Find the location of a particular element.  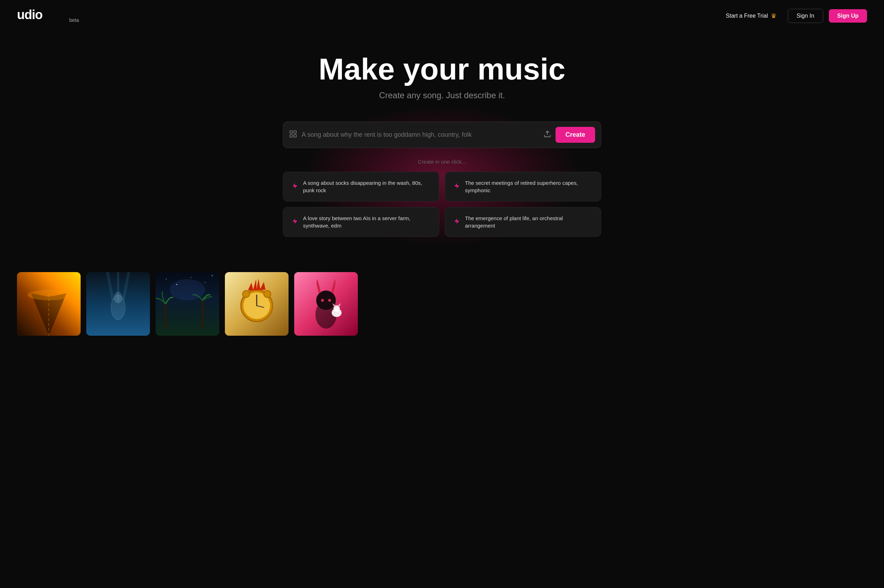

hero-subtitle: Create any song. Just describe it. is located at coordinates (442, 95).